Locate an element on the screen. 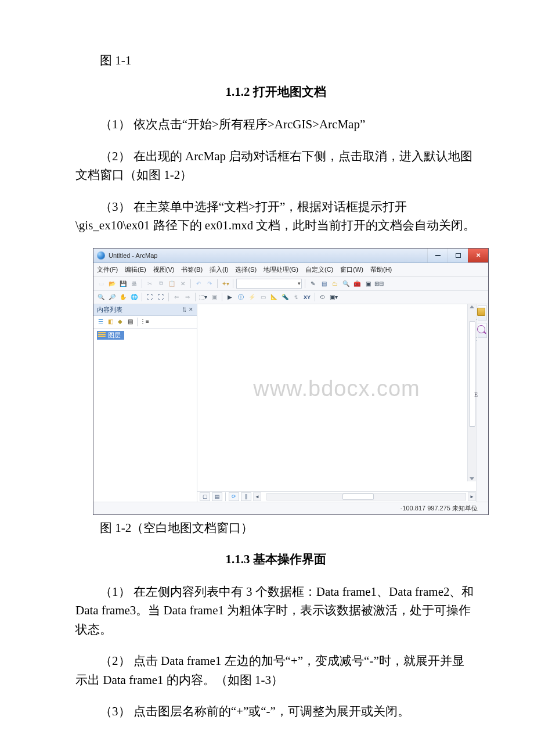 The image size is (534, 756). search-tab-icon is located at coordinates (481, 329).